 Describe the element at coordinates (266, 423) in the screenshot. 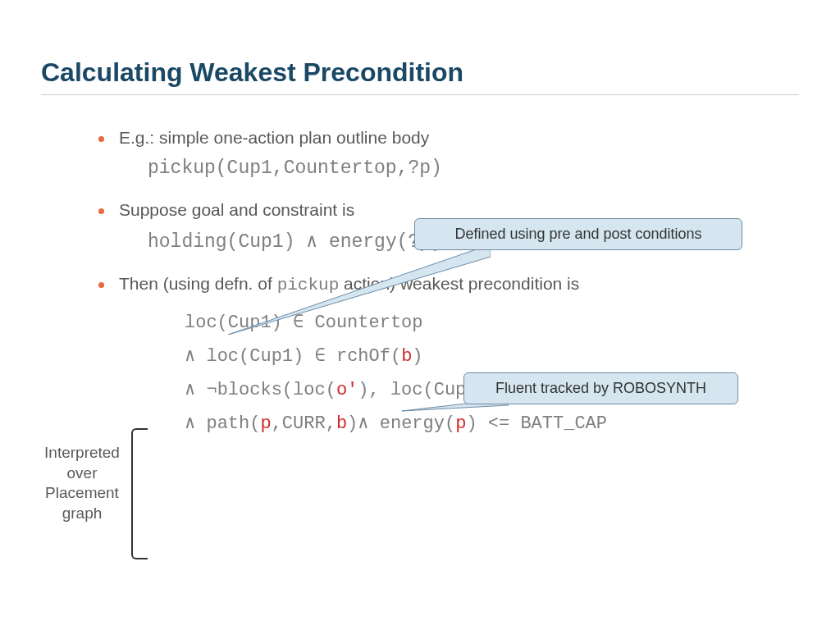

I see `wp4-b: p` at that location.